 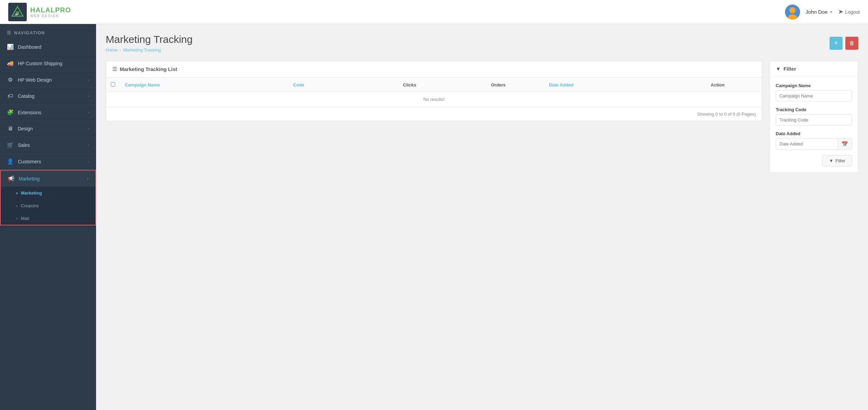 I want to click on header-right: John Doe ▼ ⮞ Logout, so click(x=822, y=12).